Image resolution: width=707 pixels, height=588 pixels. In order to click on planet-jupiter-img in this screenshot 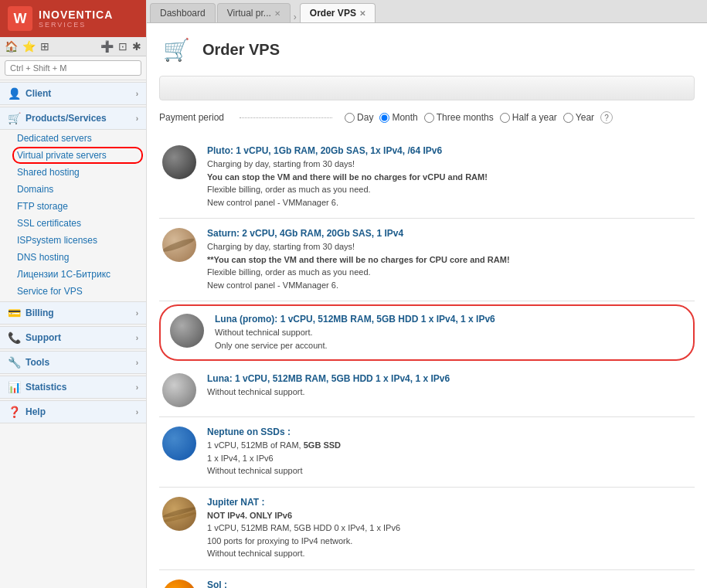, I will do `click(179, 514)`.